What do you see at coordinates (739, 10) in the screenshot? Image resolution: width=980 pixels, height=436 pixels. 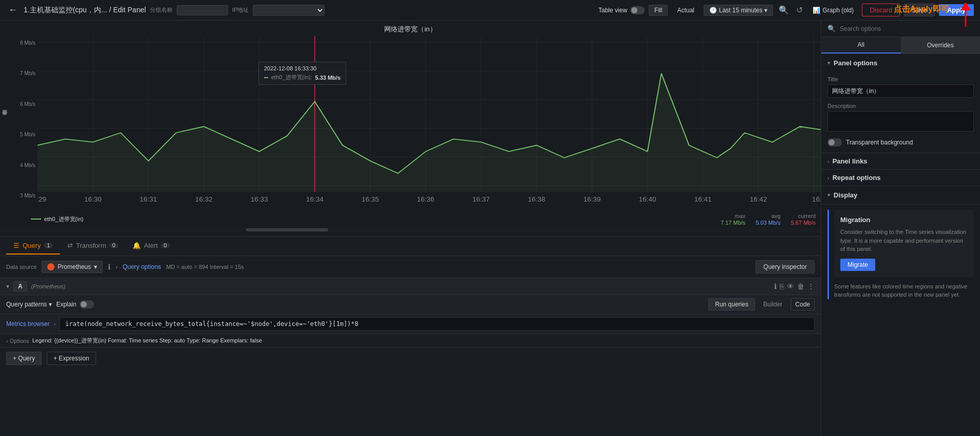 I see `time-range-picker: 🕐 Last 15 minutes ▾` at bounding box center [739, 10].